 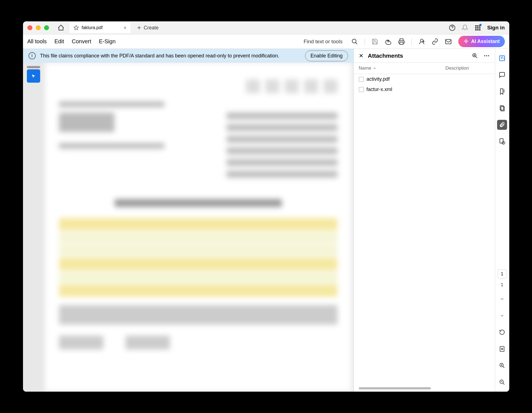 What do you see at coordinates (61, 28) in the screenshot?
I see `home-icon` at bounding box center [61, 28].